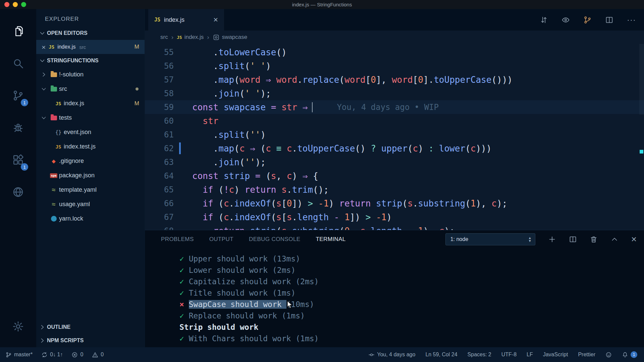 The height and width of the screenshot is (362, 644). I want to click on tree-item-index-js: JSindex.jsM, so click(91, 103).